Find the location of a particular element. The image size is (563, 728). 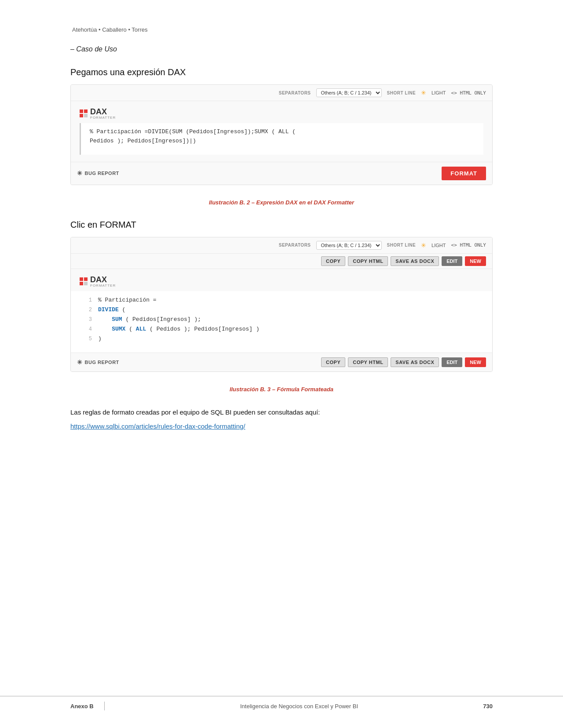

toolbar-1: SEPARATORS Others (A; B; C / 1.234) SHOR… is located at coordinates (282, 93).